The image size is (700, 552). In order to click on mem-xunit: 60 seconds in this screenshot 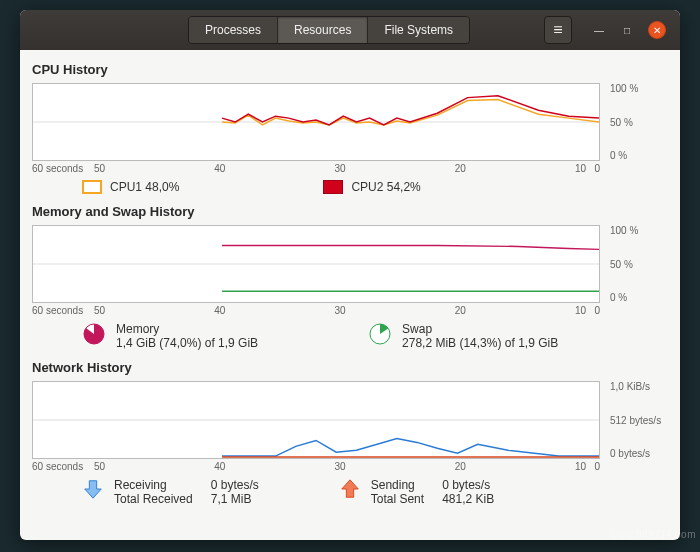, I will do `click(62, 310)`.